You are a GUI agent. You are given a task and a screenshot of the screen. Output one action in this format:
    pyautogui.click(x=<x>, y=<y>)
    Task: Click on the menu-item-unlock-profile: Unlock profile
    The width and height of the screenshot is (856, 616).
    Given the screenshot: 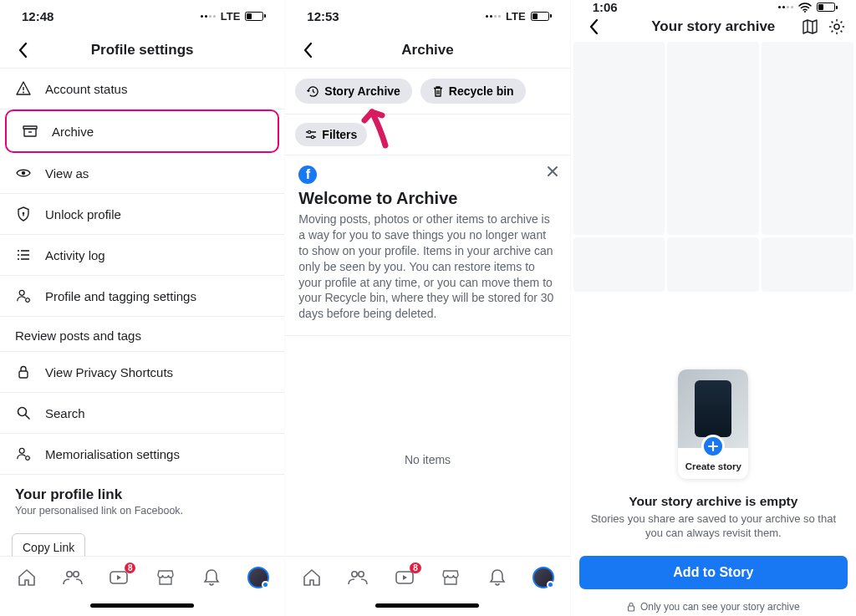 What is the action you would take?
    pyautogui.click(x=142, y=214)
    